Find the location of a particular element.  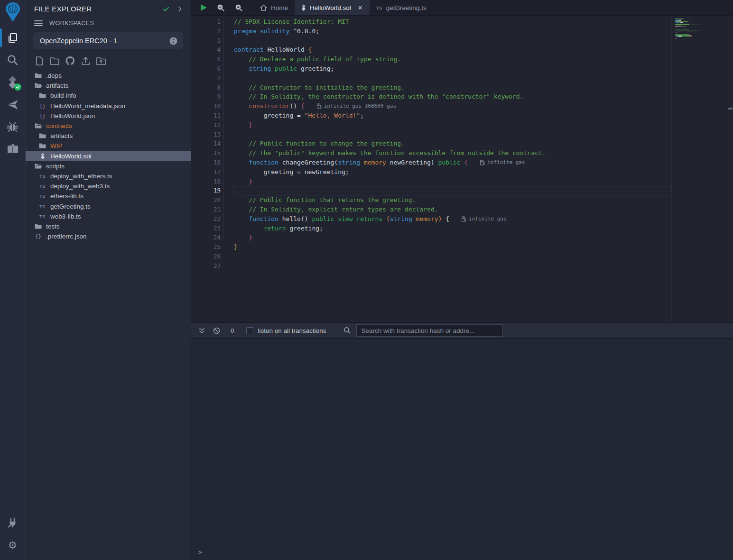

code-line-17: 17 greeting = newGreeting; is located at coordinates (462, 172).